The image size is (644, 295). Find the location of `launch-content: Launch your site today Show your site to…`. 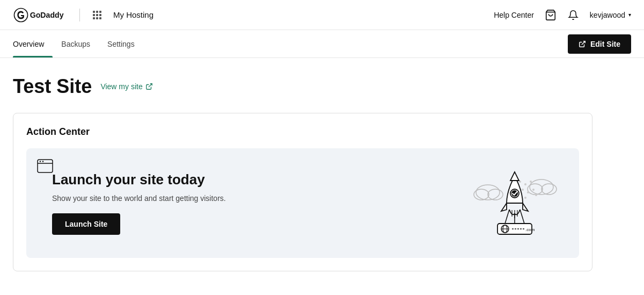

launch-content: Launch your site today Show your site to… is located at coordinates (254, 203).